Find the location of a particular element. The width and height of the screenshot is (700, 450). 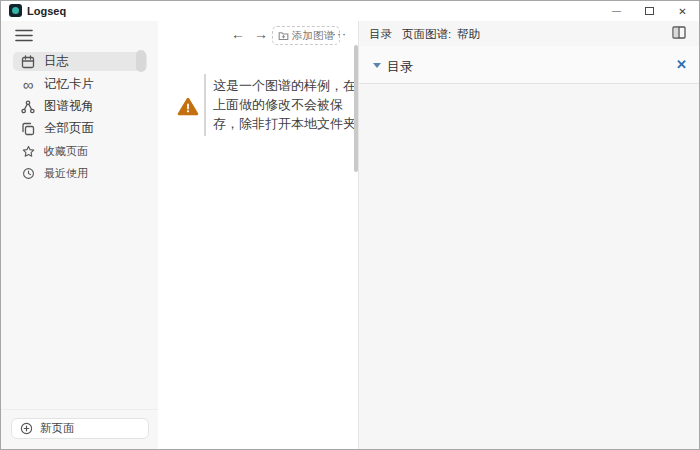

sidebar-item-favorites: 收藏页面 is located at coordinates (80, 152).